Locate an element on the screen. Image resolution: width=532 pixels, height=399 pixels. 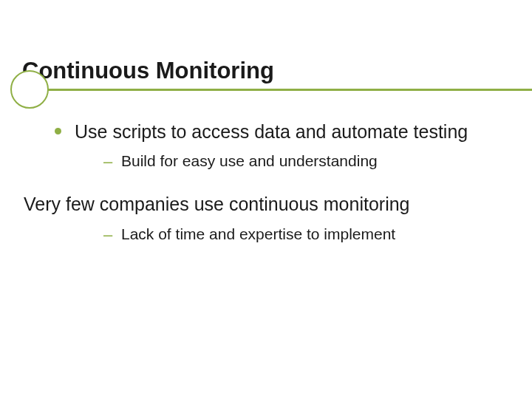
title-rule is located at coordinates (266, 90).